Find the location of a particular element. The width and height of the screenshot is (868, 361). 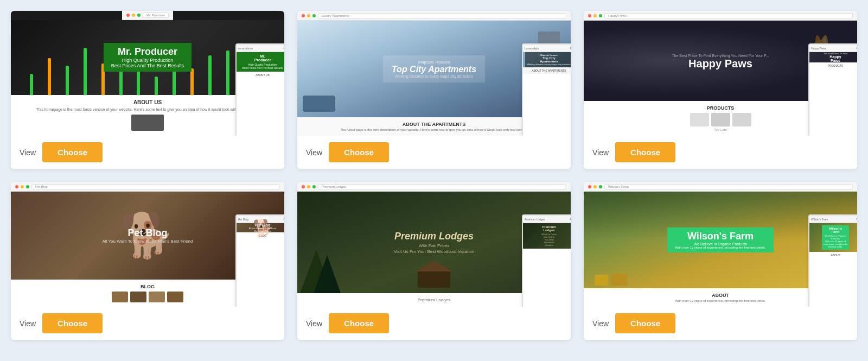

url-bar: Mr. Producer is located at coordinates (156, 15).